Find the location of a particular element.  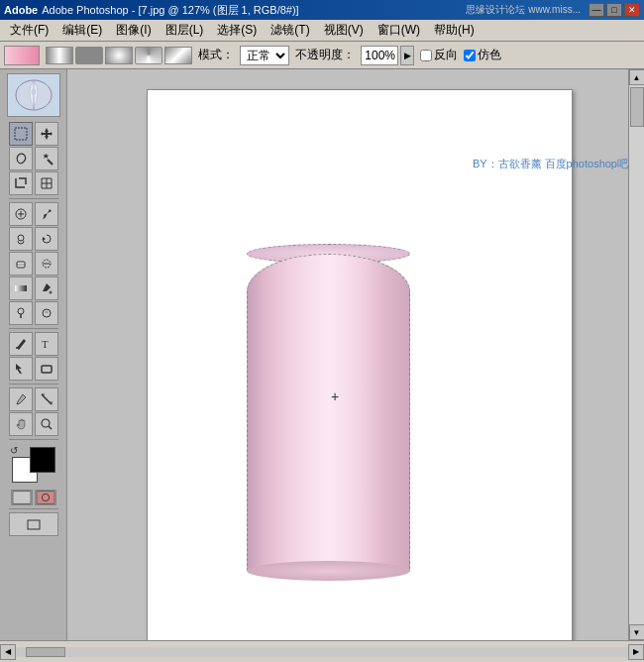

fake-group: 仿色 is located at coordinates (483, 55).